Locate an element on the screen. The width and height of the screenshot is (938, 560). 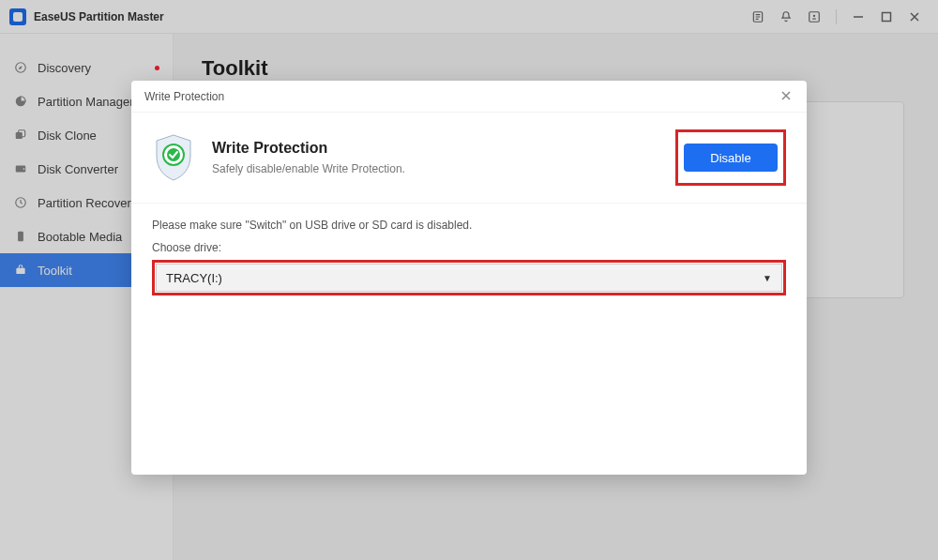
modal-header: Write Protection is located at coordinates (469, 97).